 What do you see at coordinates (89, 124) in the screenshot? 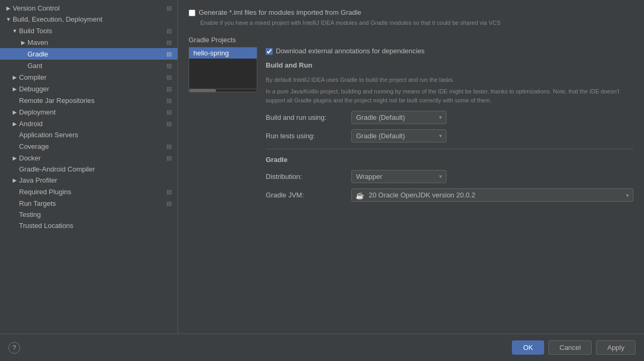
I see `sidebar-item-android: ▶ Android ▤` at bounding box center [89, 124].